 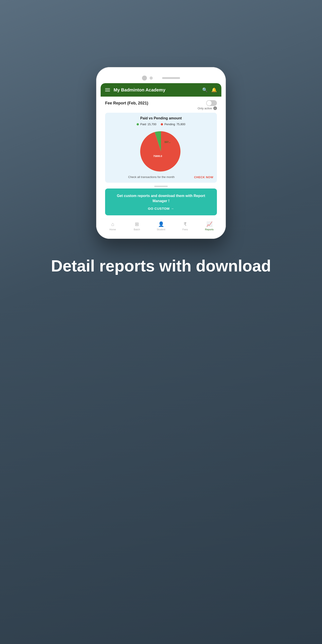 What do you see at coordinates (161, 158) in the screenshot?
I see `phone-screen: My Badminton Academy 🔍 🔔 Fee Report (Feb…` at bounding box center [161, 158].